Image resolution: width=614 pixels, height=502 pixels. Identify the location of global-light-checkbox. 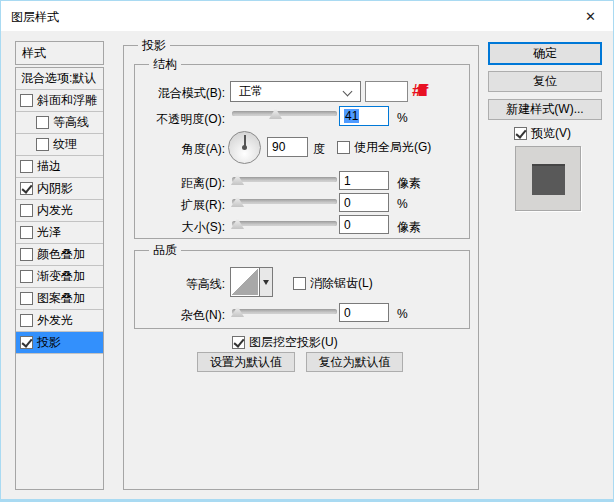
(344, 148).